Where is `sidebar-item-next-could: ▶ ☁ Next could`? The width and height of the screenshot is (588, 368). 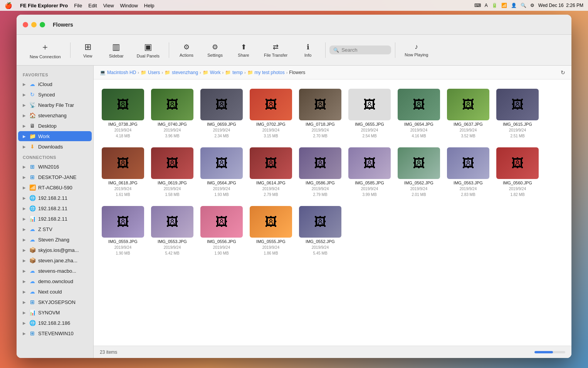
sidebar-item-next-could: ▶ ☁ Next could is located at coordinates (55, 292).